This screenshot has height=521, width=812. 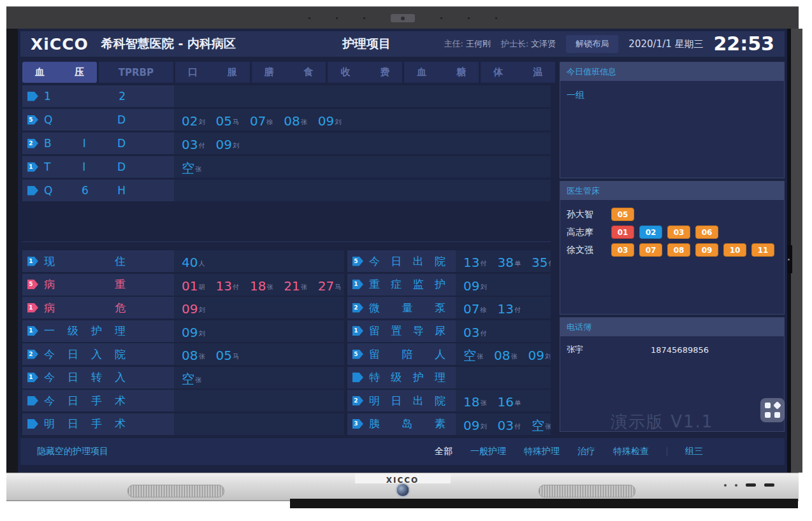 I want to click on stat-row: 1重症监护09刘, so click(x=449, y=285).